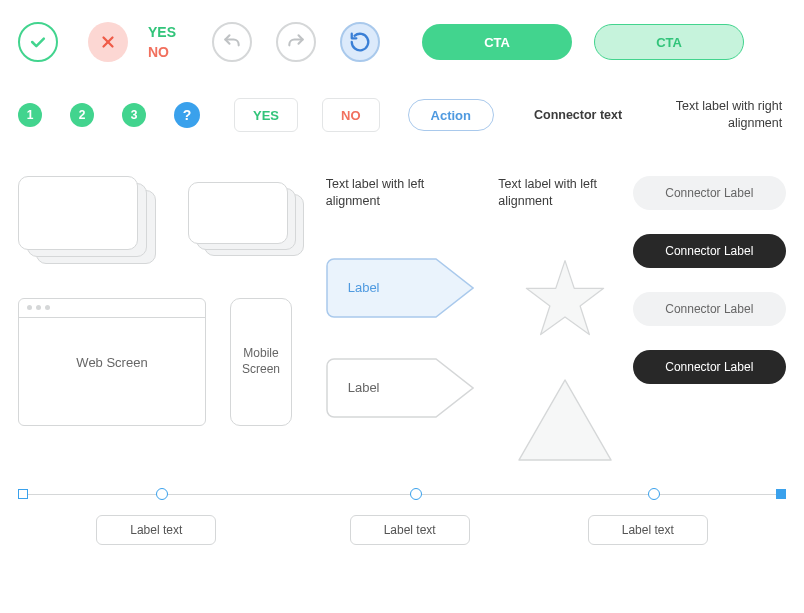  Describe the element at coordinates (565, 320) in the screenshot. I see `column-shapes: Text label with left alignment` at that location.